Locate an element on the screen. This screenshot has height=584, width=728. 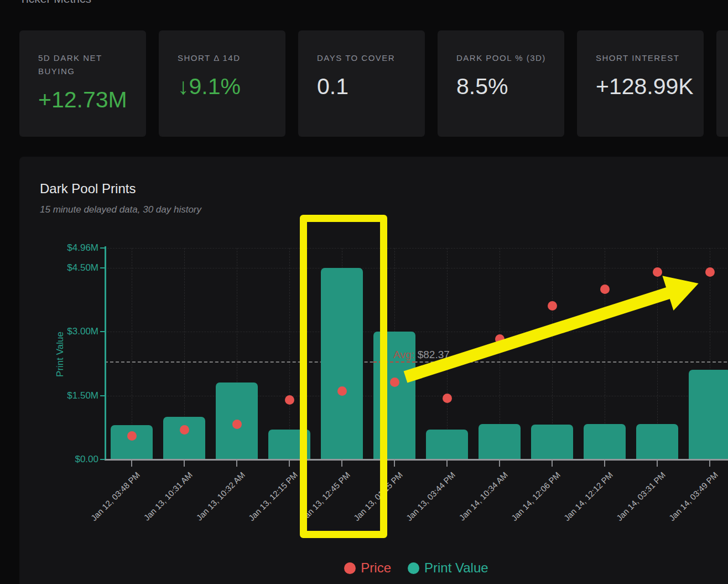
section-title: Ticker Metrics is located at coordinates (55, 2).